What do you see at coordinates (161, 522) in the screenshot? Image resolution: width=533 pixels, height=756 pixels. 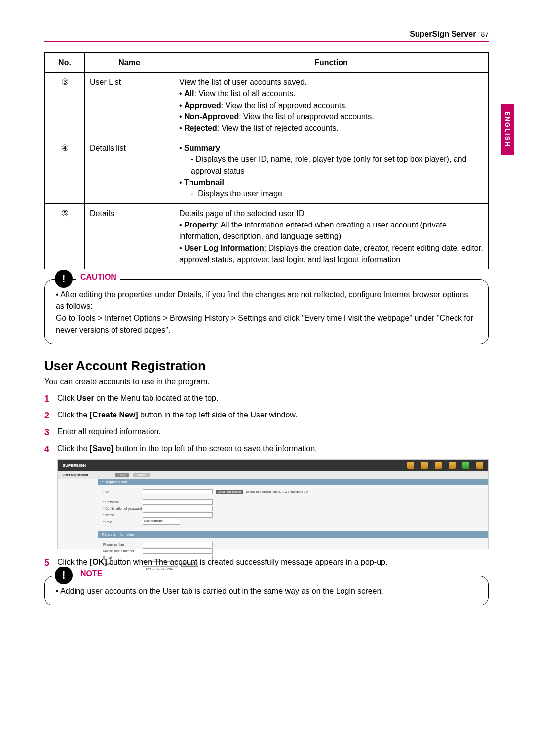 I see `role-select: User Manager` at bounding box center [161, 522].